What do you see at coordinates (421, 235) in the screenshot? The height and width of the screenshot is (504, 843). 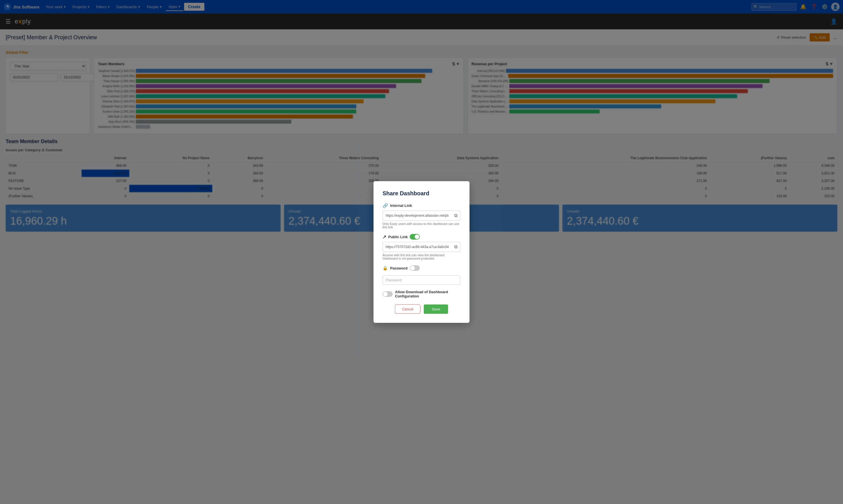 I see `public-link-section: ↗ Public Link ⧉ Anyone with this link ca…` at bounding box center [421, 235].